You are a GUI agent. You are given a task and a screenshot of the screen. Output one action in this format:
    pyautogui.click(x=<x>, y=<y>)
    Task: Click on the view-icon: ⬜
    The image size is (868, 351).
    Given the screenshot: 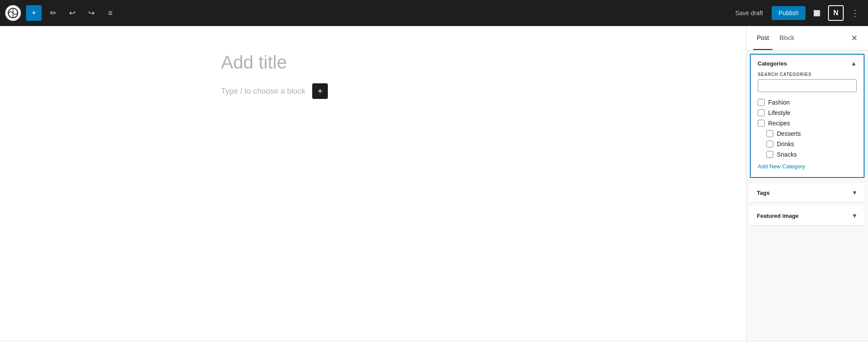 What is the action you would take?
    pyautogui.click(x=817, y=13)
    